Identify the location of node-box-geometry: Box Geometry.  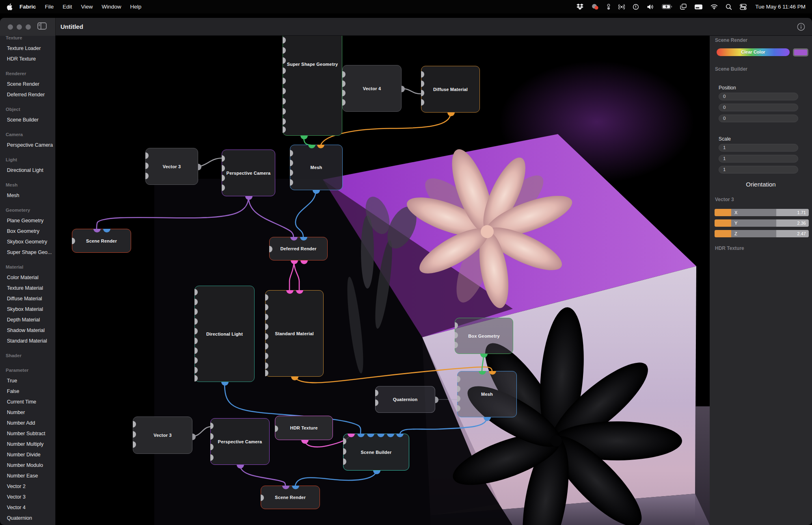
(484, 336).